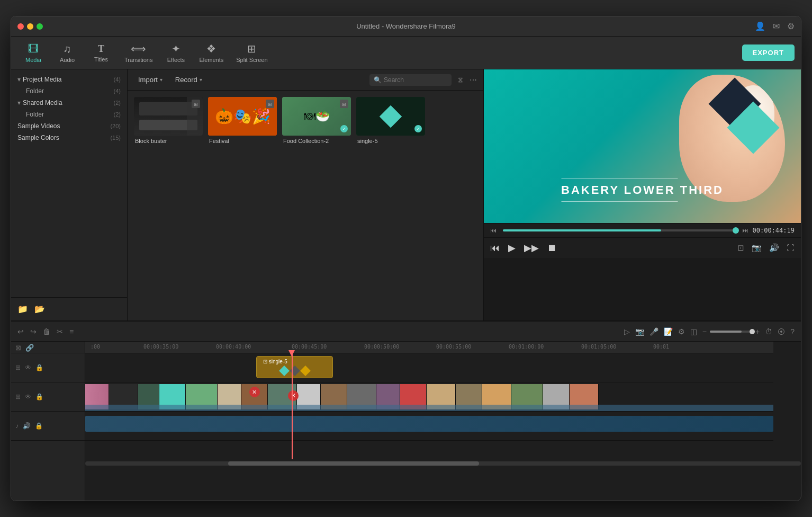 Image resolution: width=812 pixels, height=517 pixels. What do you see at coordinates (33, 53) in the screenshot?
I see `tab-media: 🎞 Media` at bounding box center [33, 53].